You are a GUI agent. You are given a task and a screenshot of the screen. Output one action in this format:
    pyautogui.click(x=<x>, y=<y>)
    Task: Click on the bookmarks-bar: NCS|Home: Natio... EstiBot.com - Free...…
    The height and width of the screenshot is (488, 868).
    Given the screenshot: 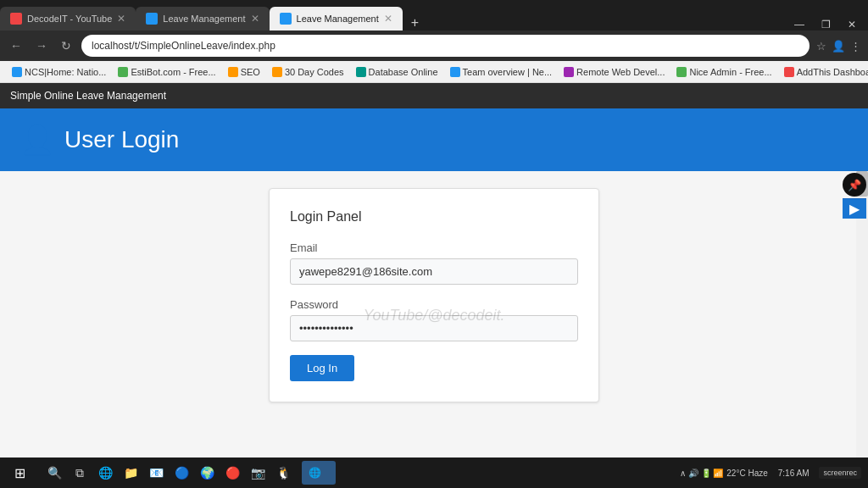 What is the action you would take?
    pyautogui.click(x=434, y=72)
    